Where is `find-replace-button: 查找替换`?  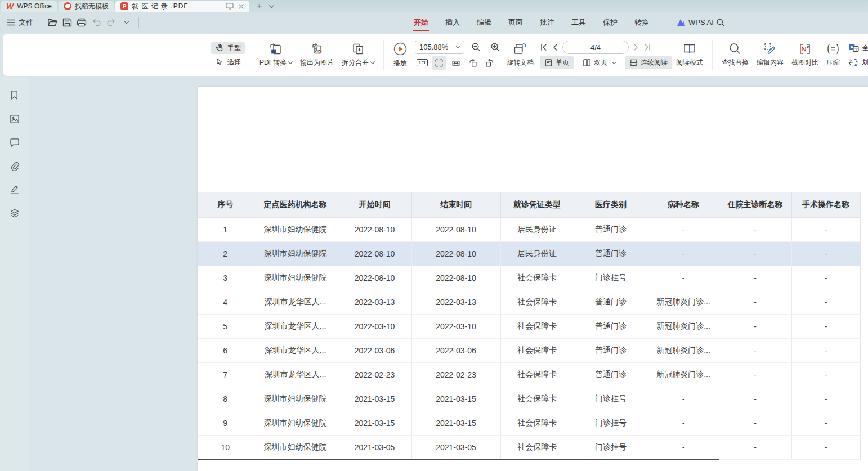
find-replace-button: 查找替换 is located at coordinates (735, 55).